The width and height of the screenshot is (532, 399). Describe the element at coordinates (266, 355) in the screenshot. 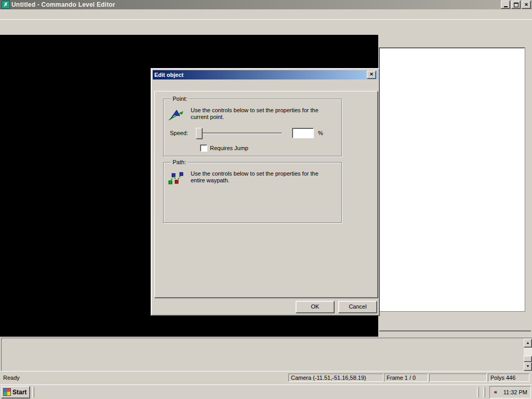

I see `log-area: ▲ ▼` at that location.